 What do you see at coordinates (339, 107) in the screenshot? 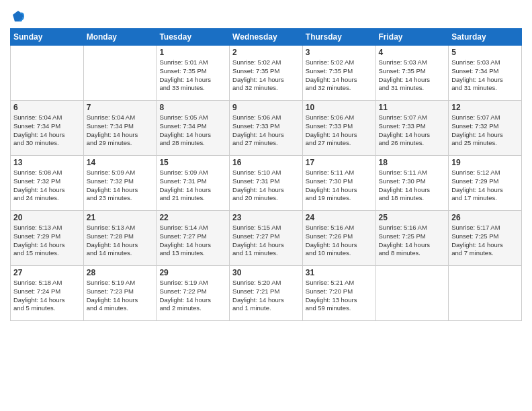
I see `day-number: 10` at bounding box center [339, 107].